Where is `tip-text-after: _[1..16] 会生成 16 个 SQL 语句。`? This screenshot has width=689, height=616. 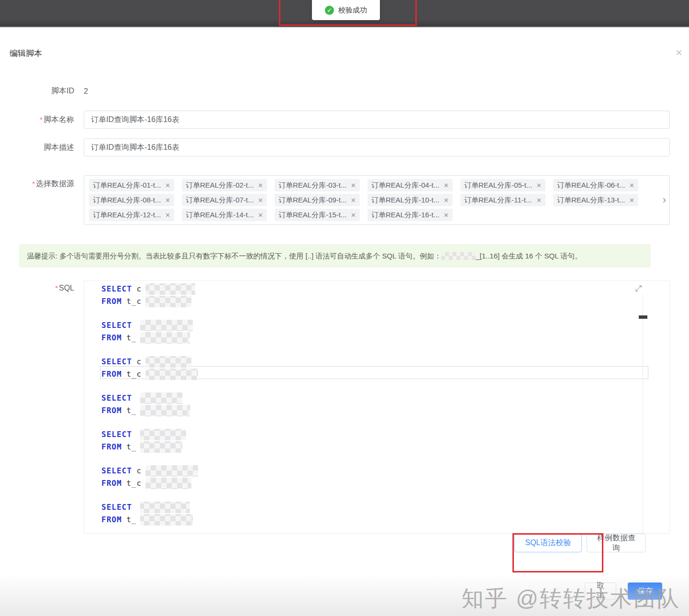
tip-text-after: _[1..16] 会生成 16 个 SQL 语句。 is located at coordinates (529, 256).